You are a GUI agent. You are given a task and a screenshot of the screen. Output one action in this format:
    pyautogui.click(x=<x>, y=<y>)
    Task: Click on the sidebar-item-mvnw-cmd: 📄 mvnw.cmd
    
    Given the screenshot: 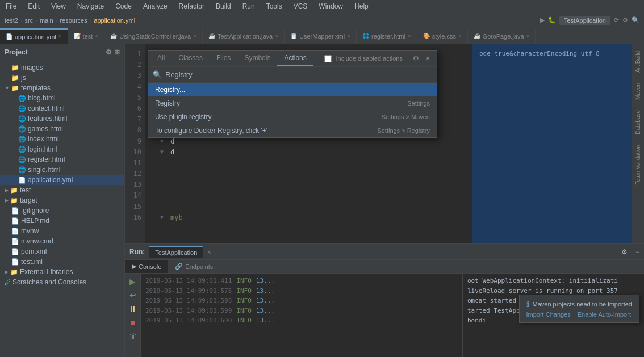 What is the action you would take?
    pyautogui.click(x=62, y=241)
    